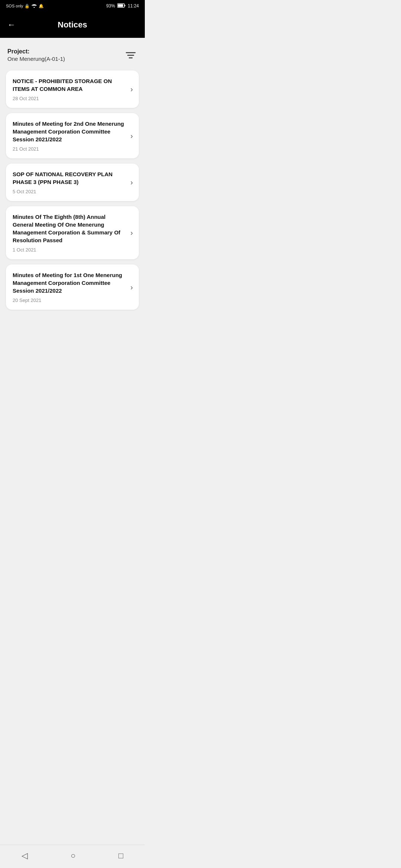  What do you see at coordinates (71, 287) in the screenshot?
I see `notice-content-5: Minutes of Meeting for 1st One Menerung …` at bounding box center [71, 287].